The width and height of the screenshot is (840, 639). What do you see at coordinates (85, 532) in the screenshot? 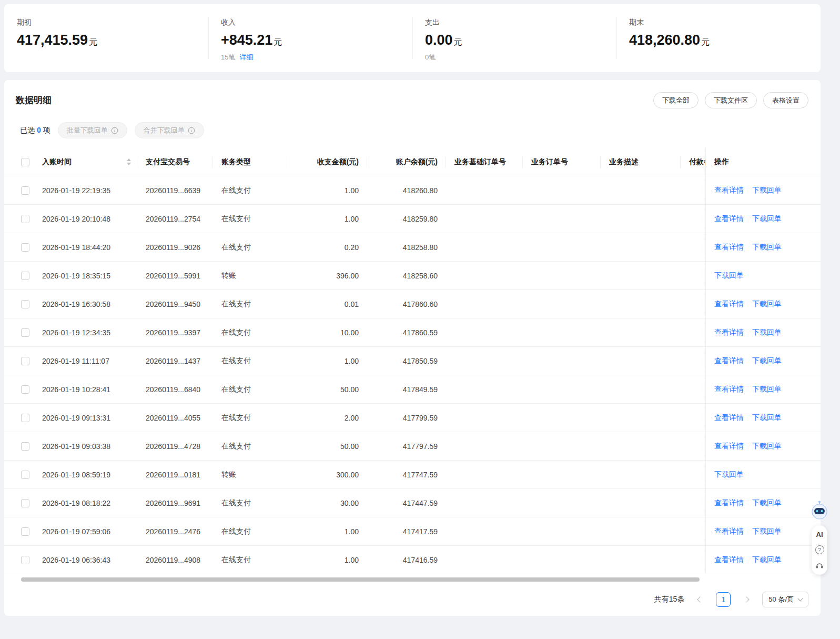
I see `cell-entry-time: 2026-01-19 07:59:06` at bounding box center [85, 532].